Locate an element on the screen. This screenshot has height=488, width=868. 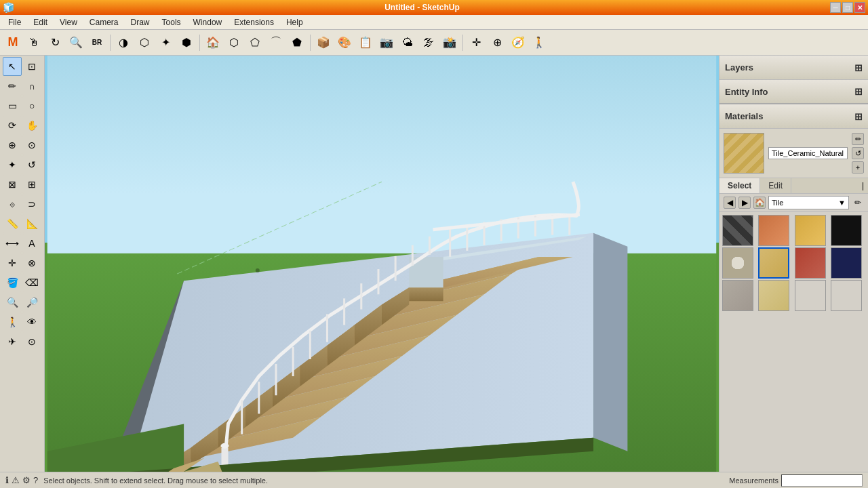
menu-tools: Tools is located at coordinates (172, 22).